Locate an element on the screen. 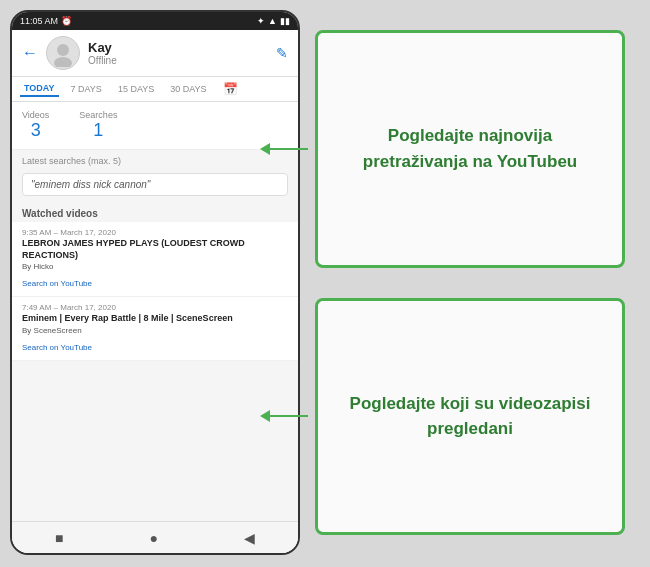 Image resolution: width=650 pixels, height=567 pixels. avatar is located at coordinates (63, 53).